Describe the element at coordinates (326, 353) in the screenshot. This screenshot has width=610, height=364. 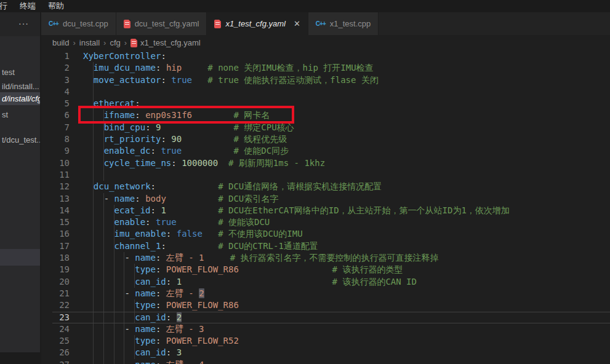
I see `code-line: 26can_id: 3` at that location.